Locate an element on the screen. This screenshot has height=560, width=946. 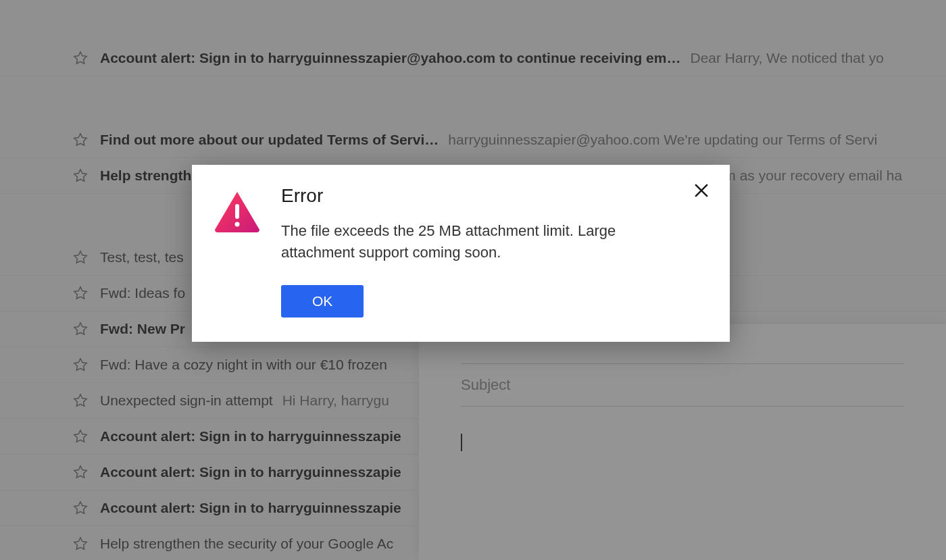
warning-triangle-icon is located at coordinates (237, 211).